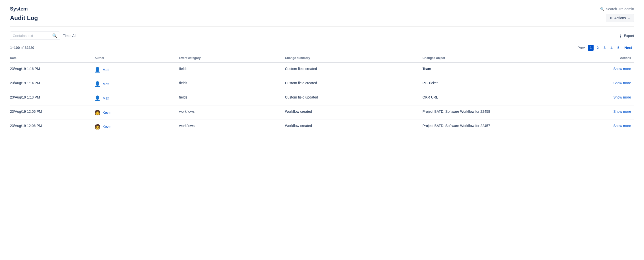 This screenshot has width=644, height=260. Describe the element at coordinates (354, 98) in the screenshot. I see `cell-change-summary: Custom field updated` at that location.